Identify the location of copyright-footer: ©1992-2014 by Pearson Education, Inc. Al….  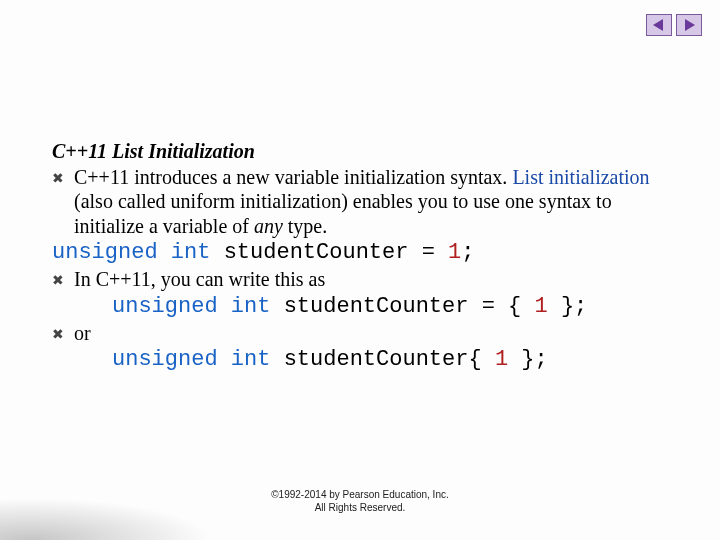
(360, 502).